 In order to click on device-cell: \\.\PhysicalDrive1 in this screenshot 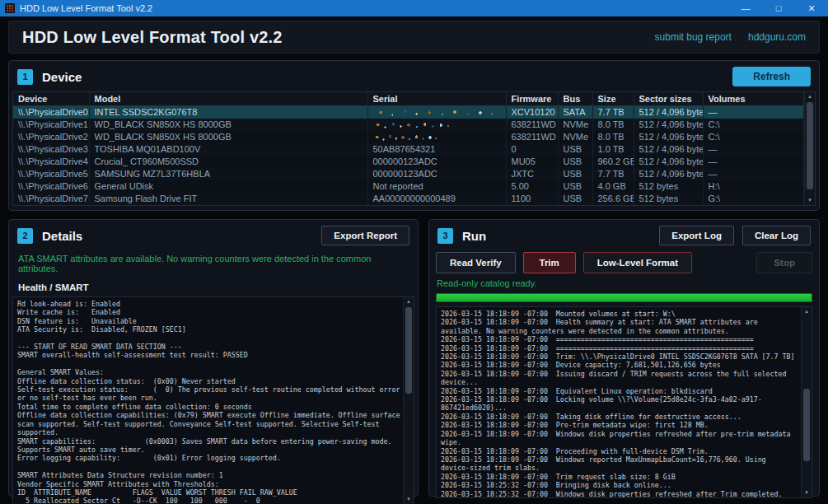, I will do `click(51, 125)`.